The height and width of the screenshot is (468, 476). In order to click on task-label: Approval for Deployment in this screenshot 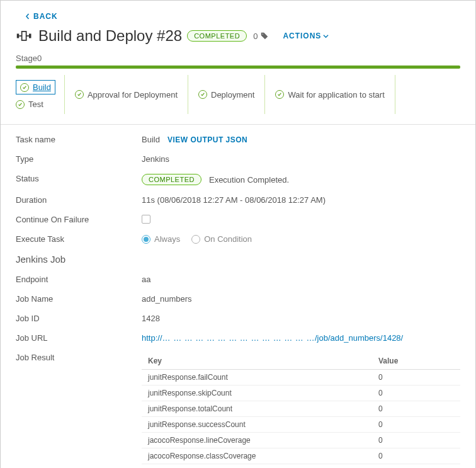, I will do `click(132, 94)`.